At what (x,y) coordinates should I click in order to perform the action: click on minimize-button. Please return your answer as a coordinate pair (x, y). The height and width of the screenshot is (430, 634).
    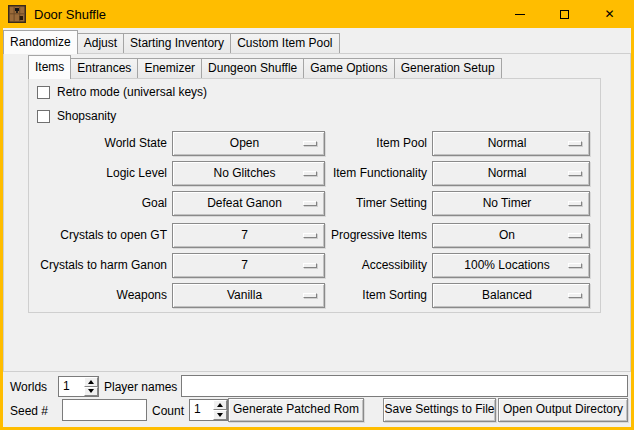
    Looking at the image, I should click on (520, 14).